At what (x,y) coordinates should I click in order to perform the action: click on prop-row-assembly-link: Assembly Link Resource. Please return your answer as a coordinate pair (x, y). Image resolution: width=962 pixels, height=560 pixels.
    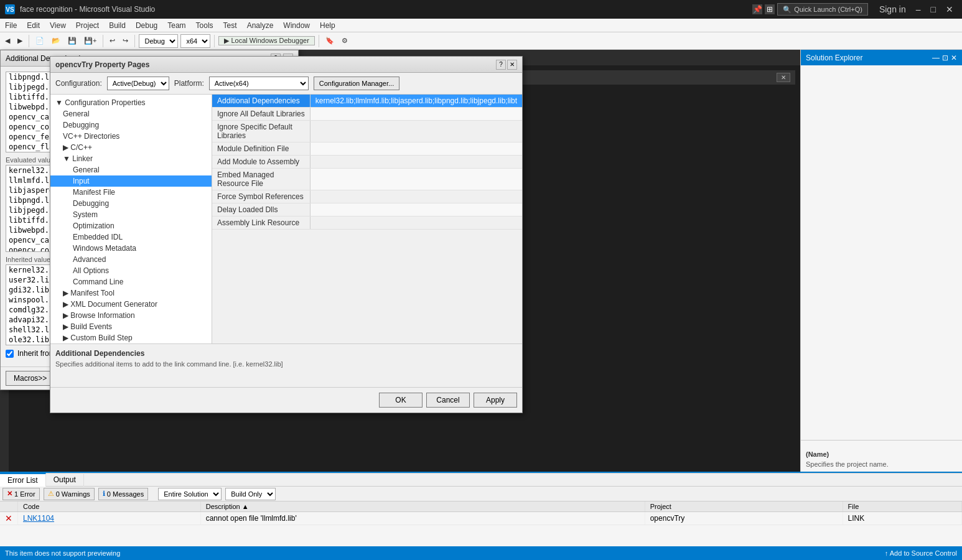
    Looking at the image, I should click on (367, 223).